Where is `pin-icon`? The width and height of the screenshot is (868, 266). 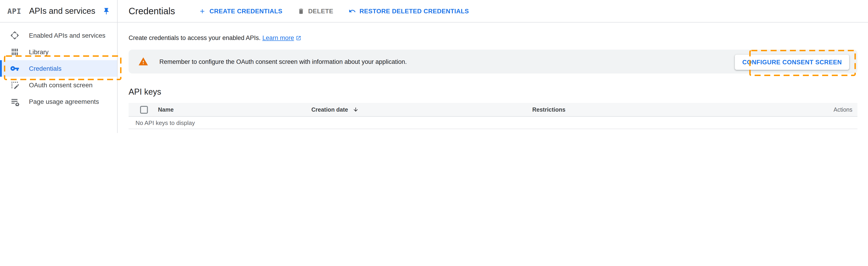
pin-icon is located at coordinates (106, 11).